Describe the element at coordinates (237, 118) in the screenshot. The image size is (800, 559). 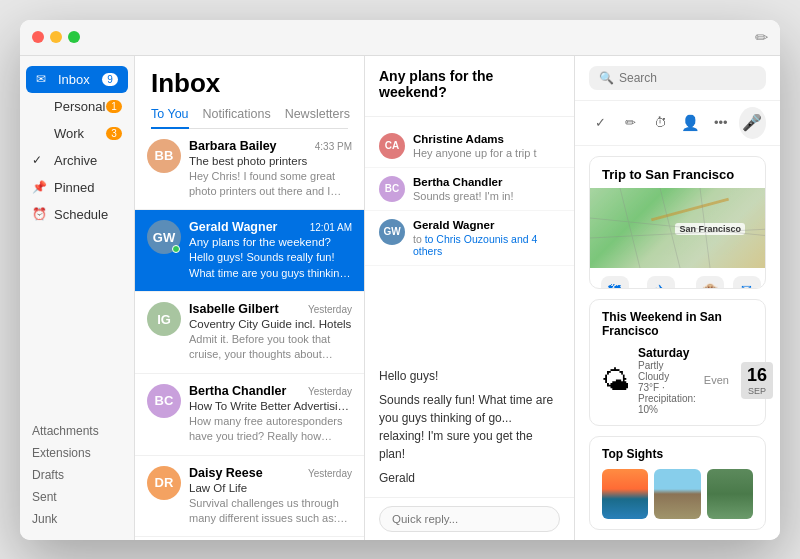
I see `tab-notifications: Notifications` at that location.